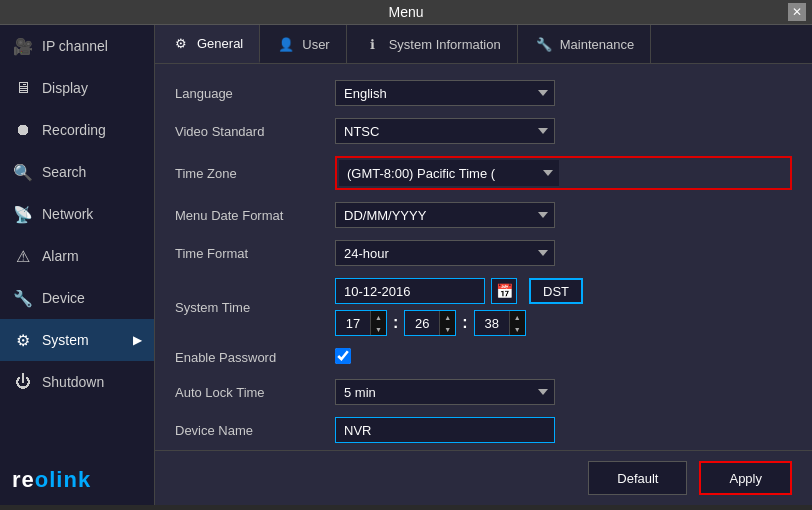 Image resolution: width=812 pixels, height=510 pixels. Describe the element at coordinates (484, 307) in the screenshot. I see `system-time-row: System Time 📅 DST ▲` at that location.